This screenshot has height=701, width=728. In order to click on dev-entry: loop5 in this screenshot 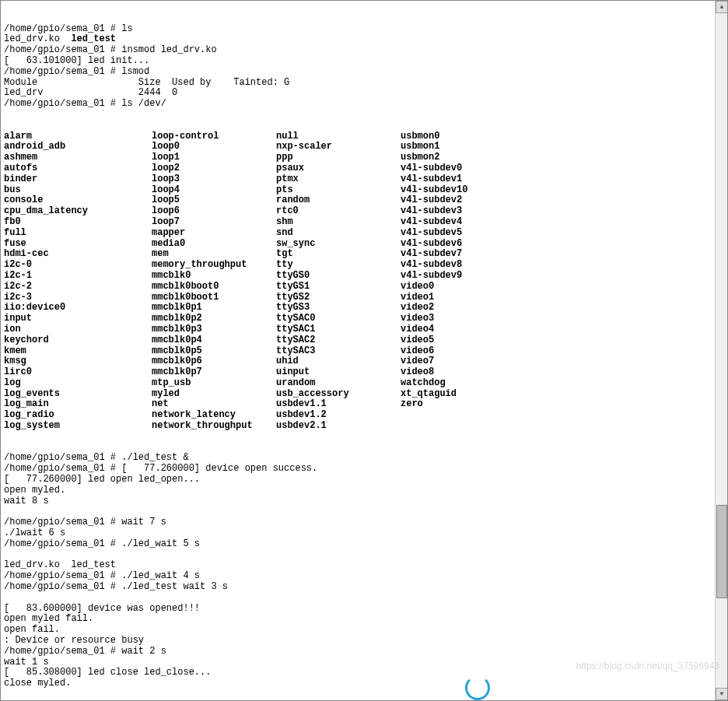, I will do `click(214, 201)`.